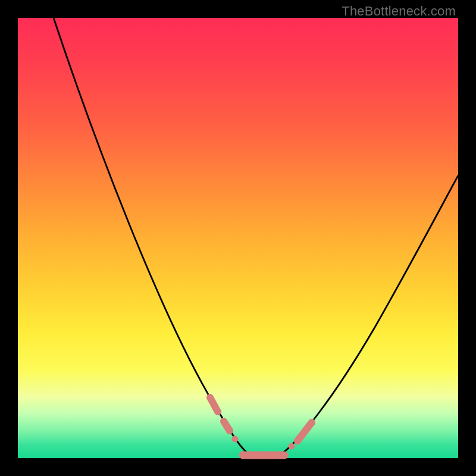 The image size is (476, 476). Describe the element at coordinates (235, 439) in the screenshot. I see `marker-2b` at that location.